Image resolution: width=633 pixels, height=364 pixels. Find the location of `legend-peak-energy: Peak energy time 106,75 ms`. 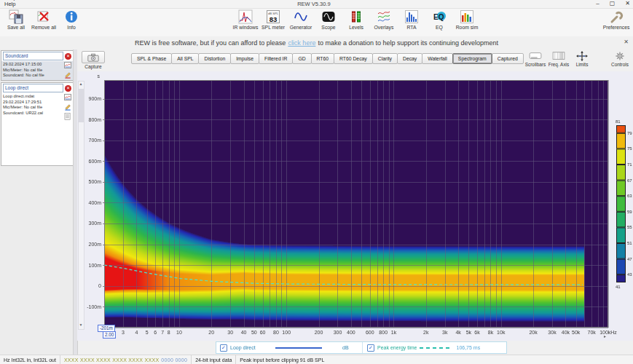

legend-peak-energy: Peak energy time 106,75 ms is located at coordinates (421, 348).